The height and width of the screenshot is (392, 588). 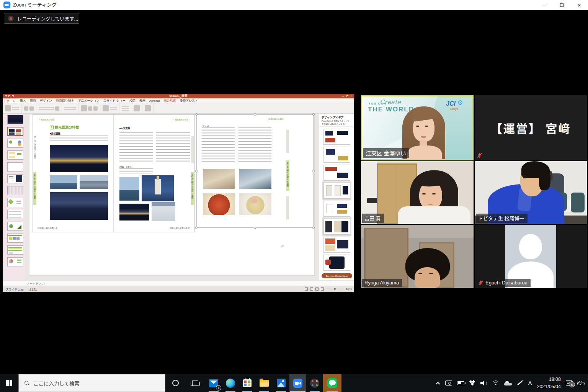 What do you see at coordinates (312, 289) in the screenshot?
I see `slide-sorter-icon` at bounding box center [312, 289].